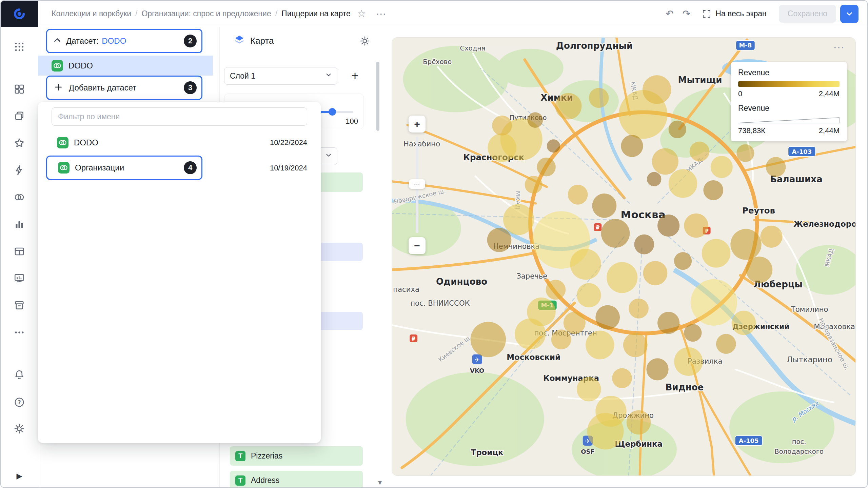  Describe the element at coordinates (19, 224) in the screenshot. I see `charts-icon` at that location.